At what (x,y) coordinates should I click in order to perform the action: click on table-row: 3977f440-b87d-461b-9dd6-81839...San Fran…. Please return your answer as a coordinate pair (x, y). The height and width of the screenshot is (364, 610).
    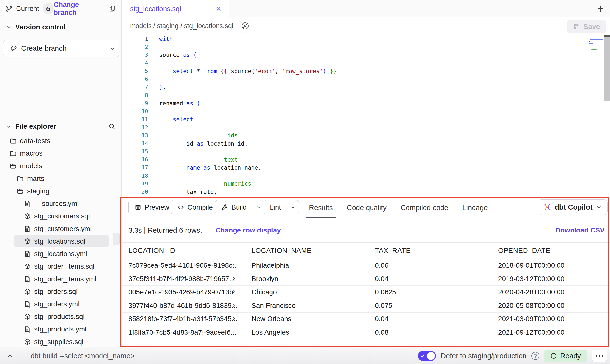
    Looking at the image, I should click on (366, 306).